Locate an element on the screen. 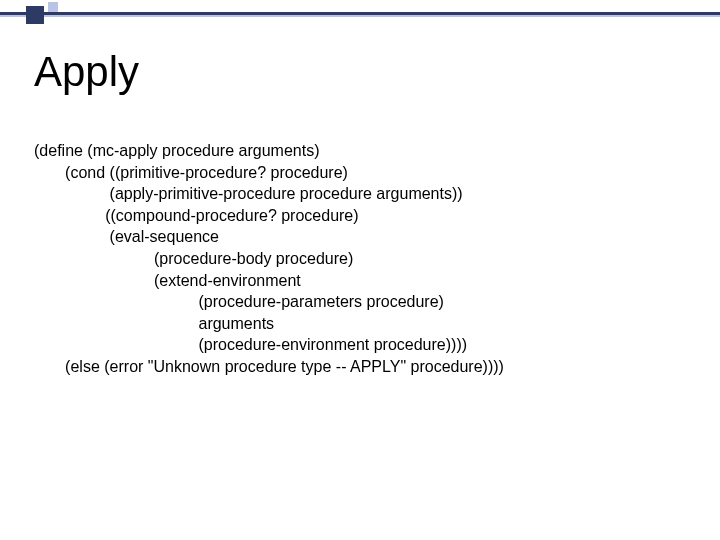  header-square-small is located at coordinates (53, 7).